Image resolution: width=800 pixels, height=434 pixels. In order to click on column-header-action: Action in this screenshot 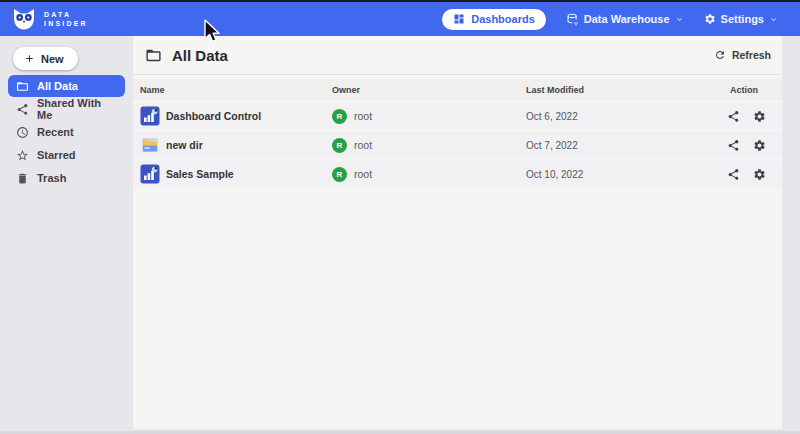, I will do `click(733, 90)`.